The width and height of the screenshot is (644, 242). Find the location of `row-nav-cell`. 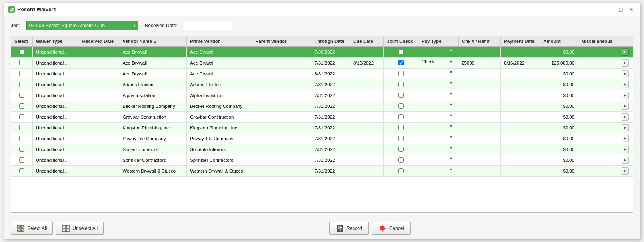

row-nav-cell is located at coordinates (626, 139).